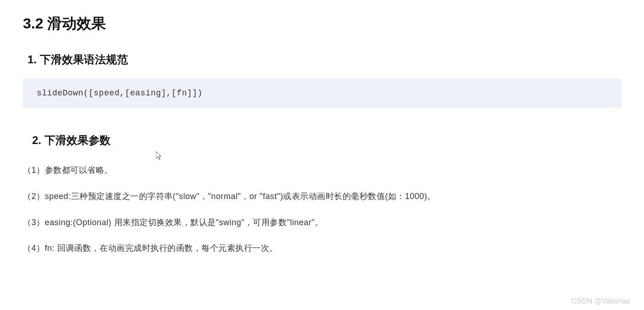 The width and height of the screenshot is (644, 310). What do you see at coordinates (601, 301) in the screenshot?
I see `watermark: CSDN @Viktoriae` at bounding box center [601, 301].